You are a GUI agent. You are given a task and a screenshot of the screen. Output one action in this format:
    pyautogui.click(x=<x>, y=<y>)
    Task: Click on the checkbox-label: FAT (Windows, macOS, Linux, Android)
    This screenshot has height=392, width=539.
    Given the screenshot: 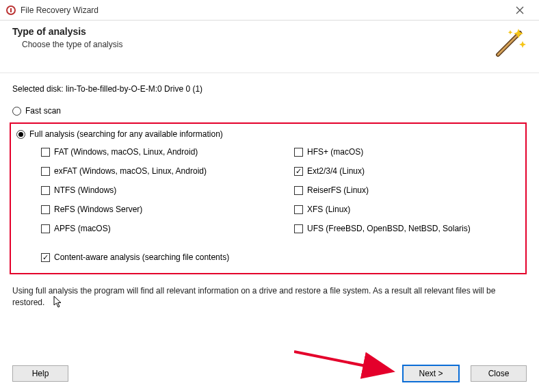 What is the action you would take?
    pyautogui.click(x=126, y=152)
    